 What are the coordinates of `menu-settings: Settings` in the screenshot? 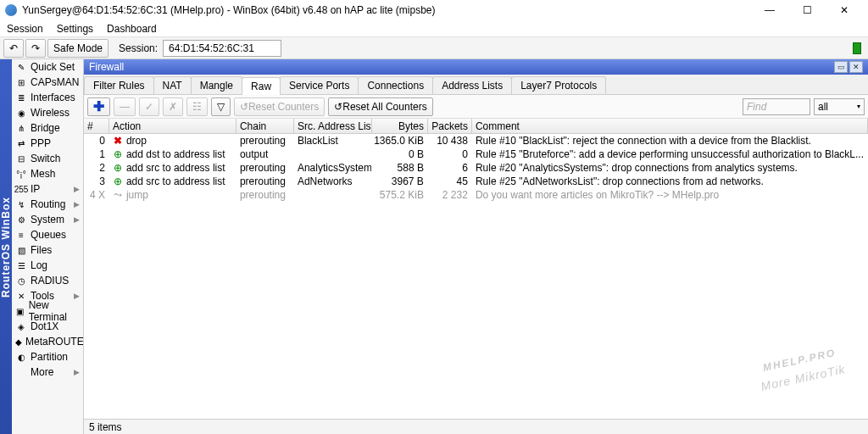 It's located at (75, 29).